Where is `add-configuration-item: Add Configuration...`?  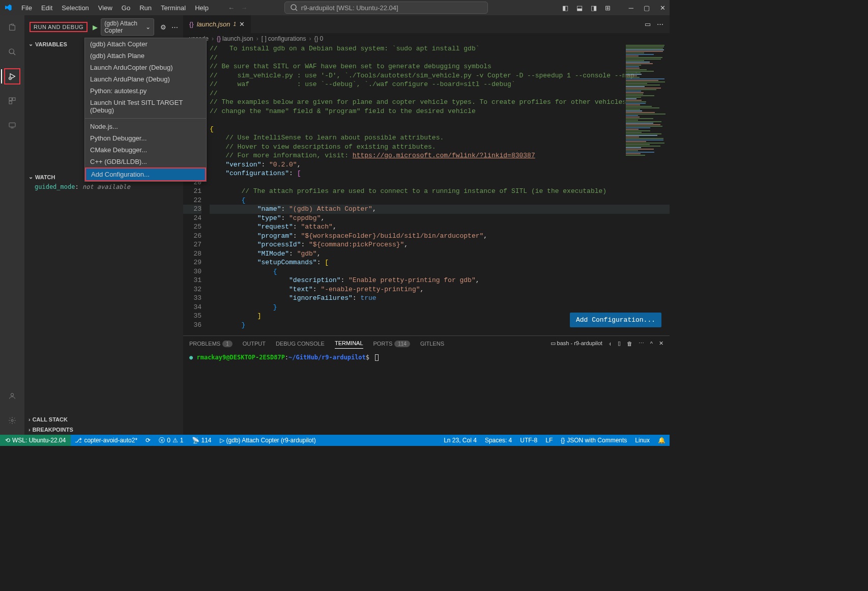 add-configuration-item: Add Configuration... is located at coordinates (146, 174).